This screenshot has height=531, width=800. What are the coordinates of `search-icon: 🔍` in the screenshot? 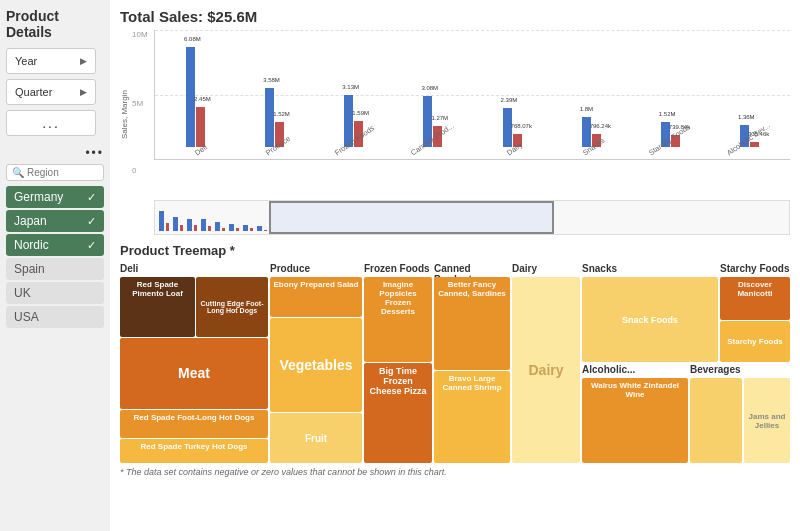 It's located at (18, 172).